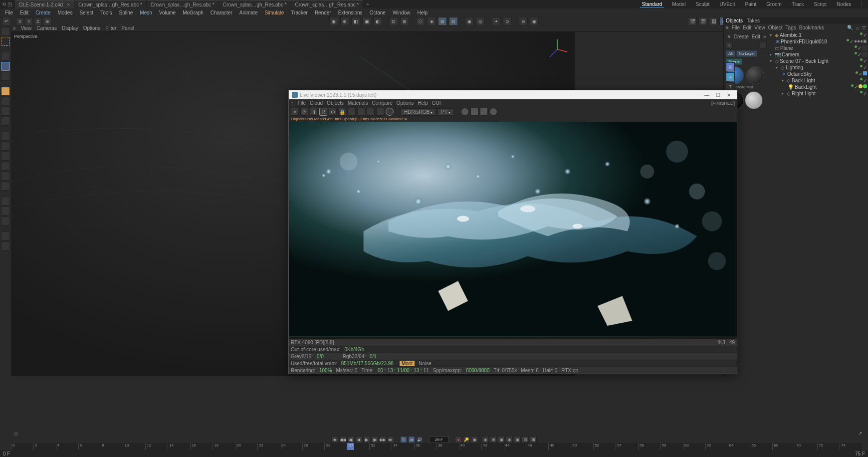 The height and width of the screenshot is (457, 868). Describe the element at coordinates (439, 440) in the screenshot. I see `current-frame-input` at that location.